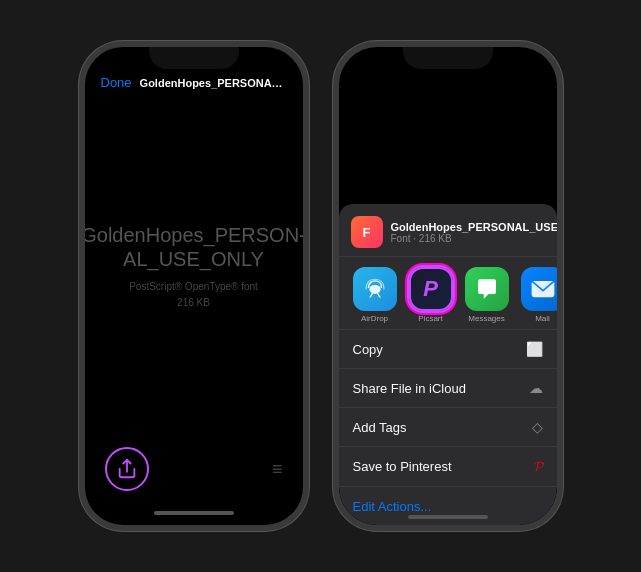 The height and width of the screenshot is (572, 641). Describe the element at coordinates (538, 427) in the screenshot. I see `tag-icon: ◇` at that location.